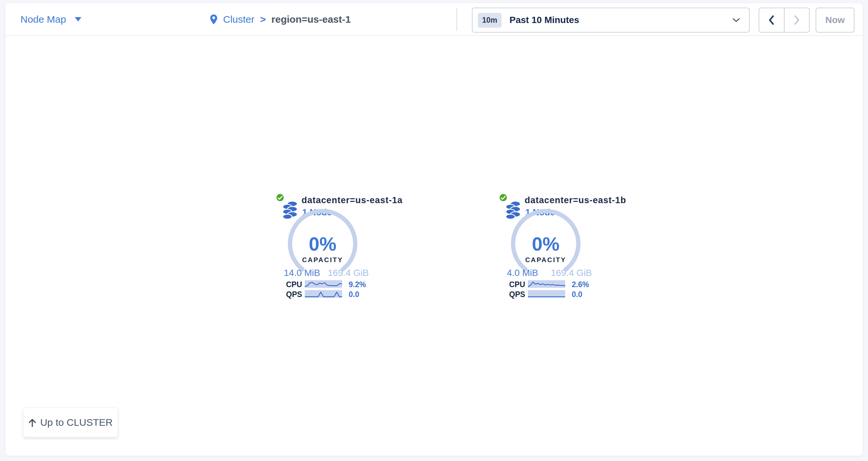 The image size is (868, 461). What do you see at coordinates (239, 20) in the screenshot?
I see `breadcrumb-cluster-link: Cluster` at bounding box center [239, 20].